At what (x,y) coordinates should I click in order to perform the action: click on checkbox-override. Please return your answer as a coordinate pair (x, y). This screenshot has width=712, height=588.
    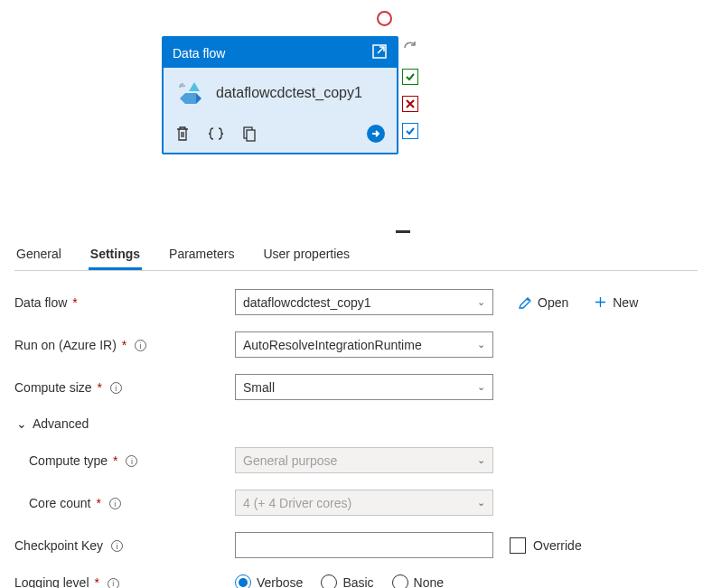
    Looking at the image, I should click on (518, 546).